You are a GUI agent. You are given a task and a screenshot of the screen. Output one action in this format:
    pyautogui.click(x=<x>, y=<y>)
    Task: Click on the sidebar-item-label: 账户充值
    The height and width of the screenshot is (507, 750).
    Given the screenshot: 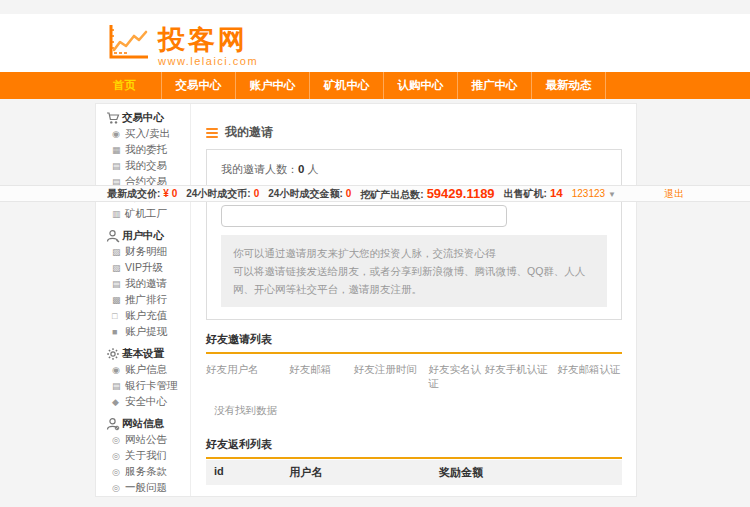 What is the action you would take?
    pyautogui.click(x=146, y=316)
    